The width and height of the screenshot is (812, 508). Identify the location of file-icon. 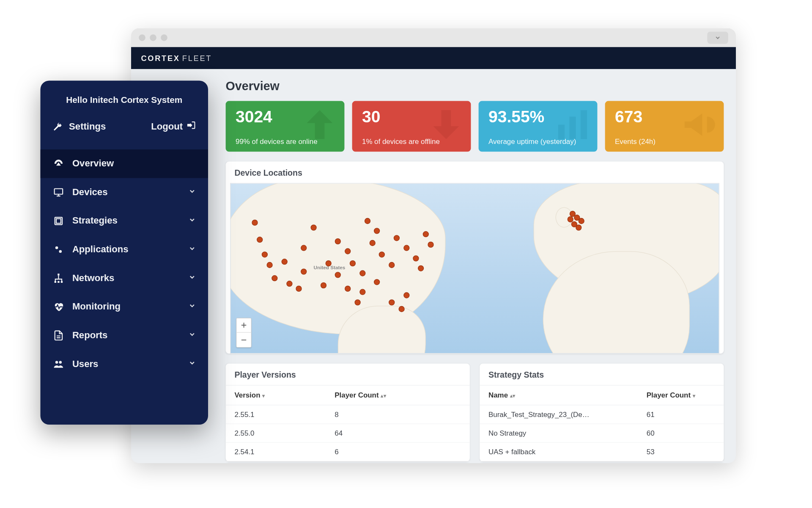
(58, 335).